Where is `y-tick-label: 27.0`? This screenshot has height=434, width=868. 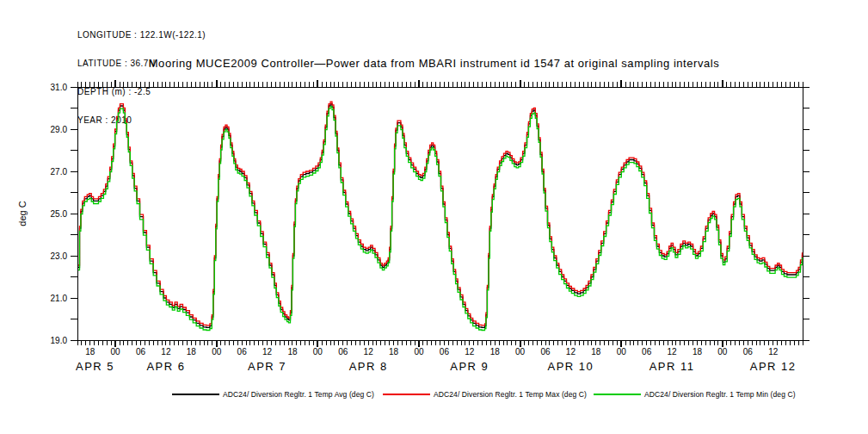 y-tick-label: 27.0 is located at coordinates (59, 172).